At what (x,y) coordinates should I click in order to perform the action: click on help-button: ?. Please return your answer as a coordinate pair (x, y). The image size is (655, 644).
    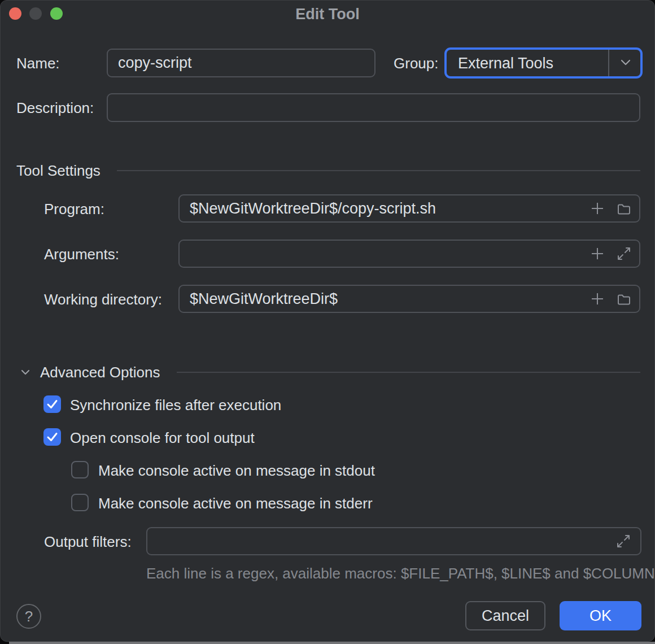
    Looking at the image, I should click on (29, 616).